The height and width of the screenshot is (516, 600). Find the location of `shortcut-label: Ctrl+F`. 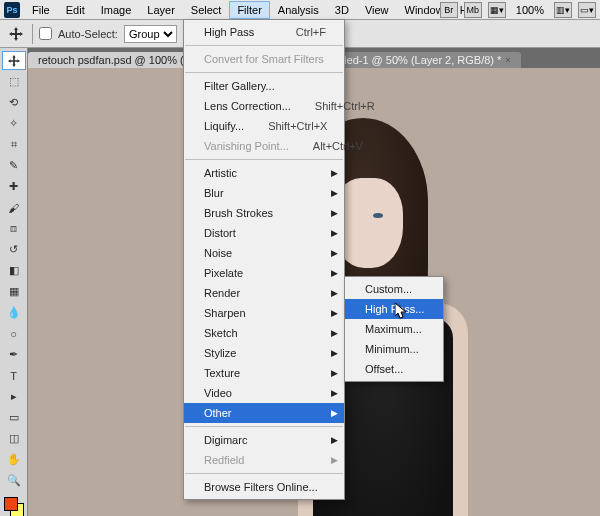

shortcut-label: Ctrl+F is located at coordinates (299, 32).